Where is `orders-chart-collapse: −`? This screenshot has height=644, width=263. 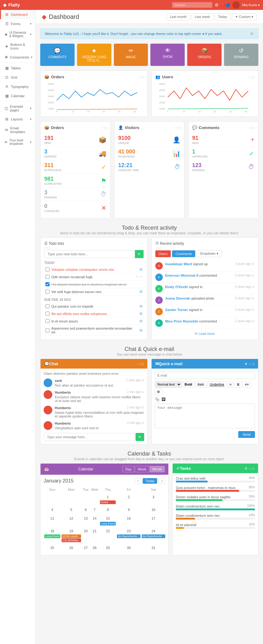
orders-chart-collapse: − is located at coordinates (139, 77).